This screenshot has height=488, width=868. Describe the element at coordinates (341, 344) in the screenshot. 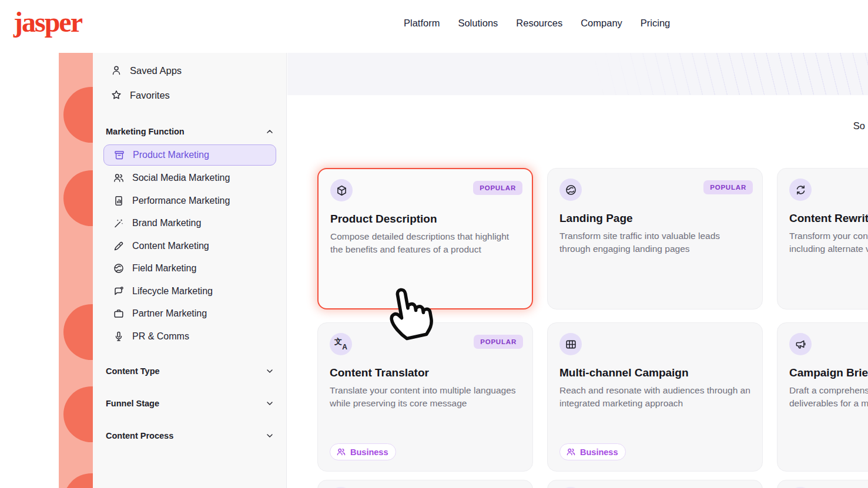

I see `app-icon-circle: 文A` at that location.